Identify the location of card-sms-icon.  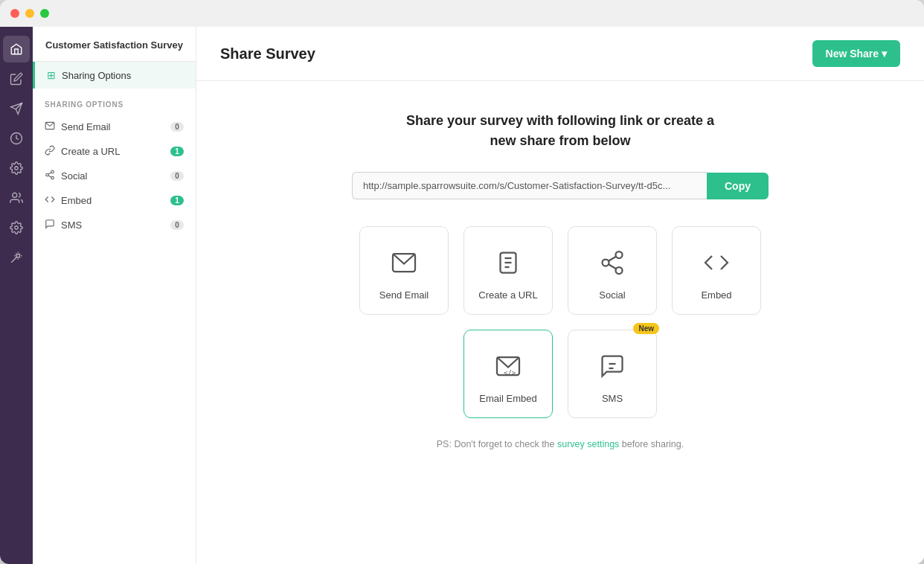
(612, 366).